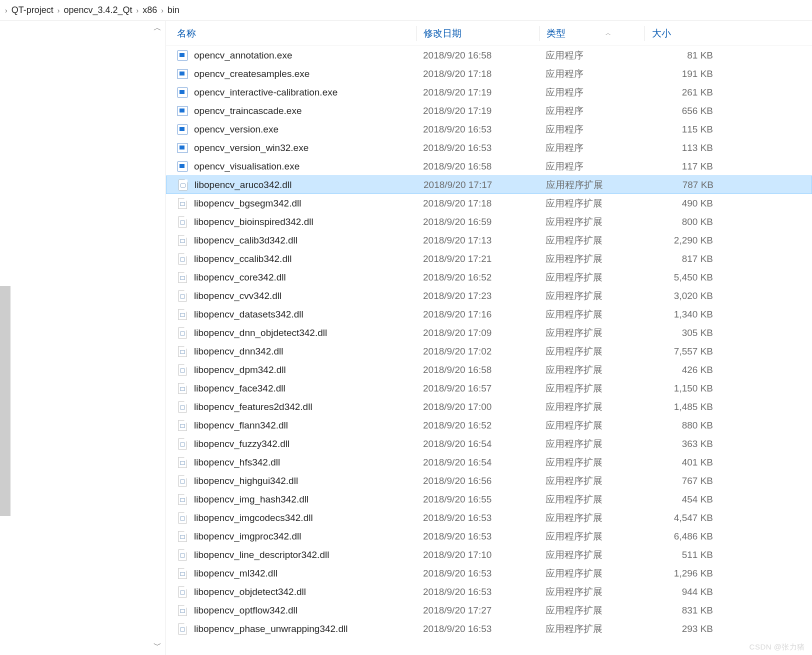 This screenshot has height=655, width=812. I want to click on file-row: libopencv_core342.dll2018/9/20 16:52应用程序…, so click(489, 277).